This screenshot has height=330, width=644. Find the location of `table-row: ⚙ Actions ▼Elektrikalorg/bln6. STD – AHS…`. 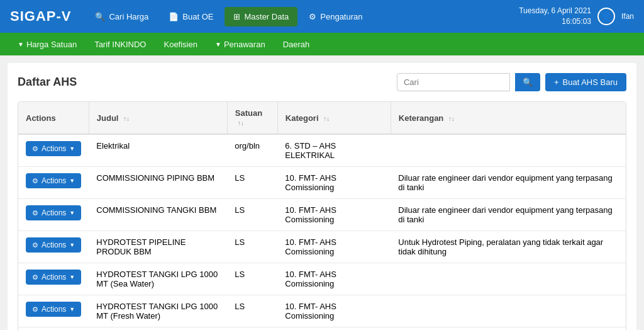

table-row: ⚙ Actions ▼Elektrikalorg/bln6. STD – AHS… is located at coordinates (322, 151).